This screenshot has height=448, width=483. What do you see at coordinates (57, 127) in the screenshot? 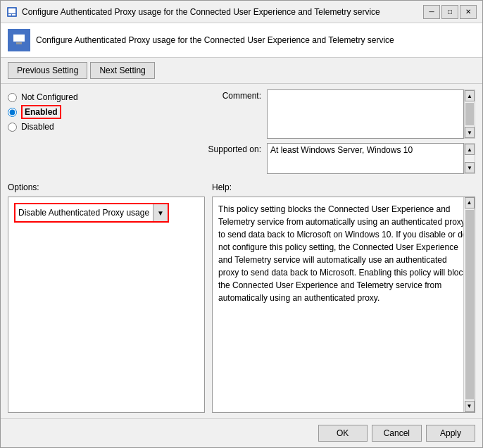
I see `disabled-radio-label: Disabled` at bounding box center [57, 127].